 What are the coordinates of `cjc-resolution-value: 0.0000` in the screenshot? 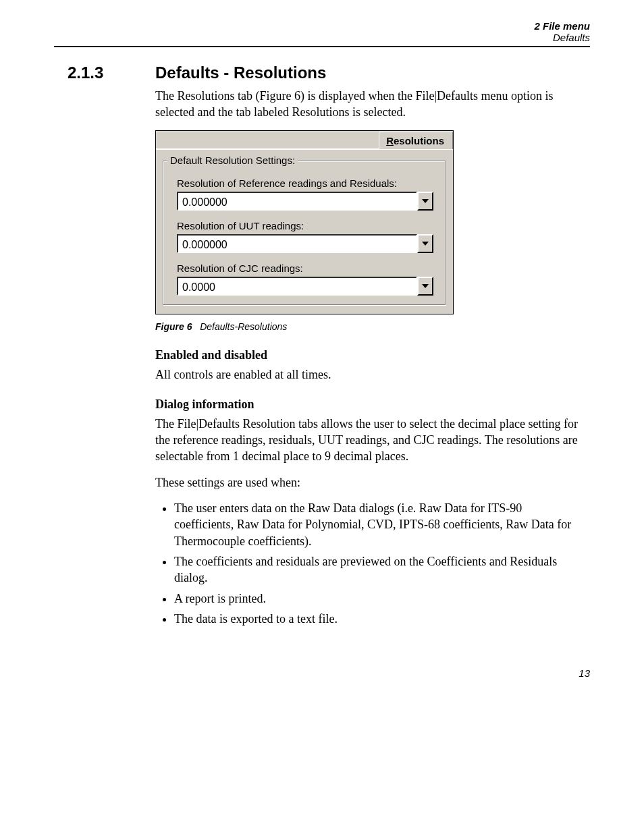 It's located at (297, 286).